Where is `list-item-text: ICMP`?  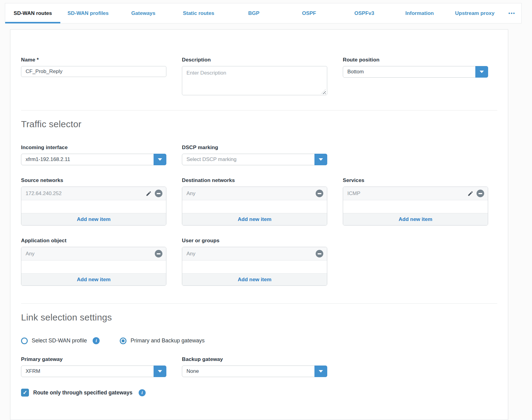 list-item-text: ICMP is located at coordinates (407, 194).